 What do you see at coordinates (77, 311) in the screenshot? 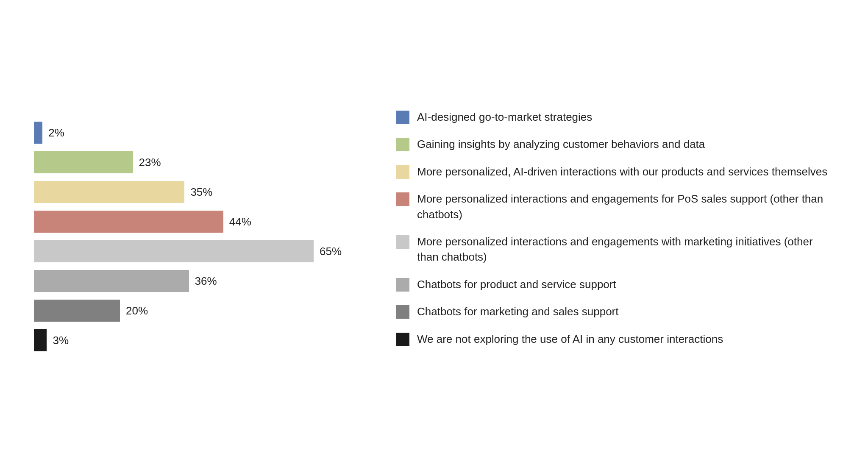
I see `bar-chatbots-marketing` at bounding box center [77, 311].